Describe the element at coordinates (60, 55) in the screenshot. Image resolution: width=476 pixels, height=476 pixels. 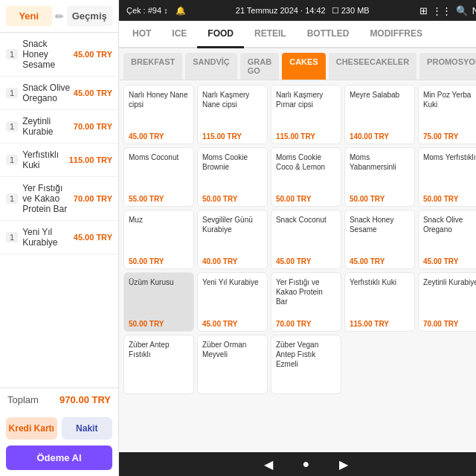
I see `sidebar-item: 1 Snack Honey Sesame 45.00 TRY` at that location.